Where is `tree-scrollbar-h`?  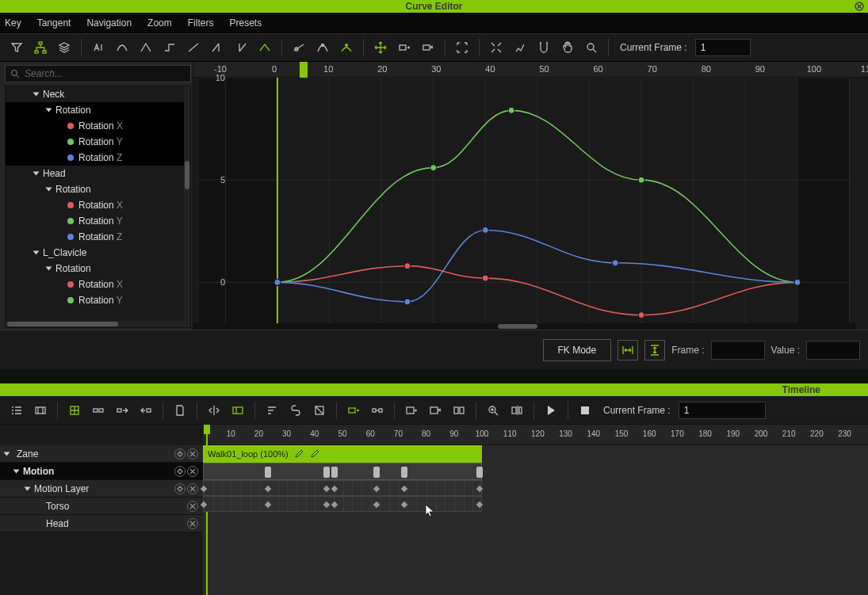
tree-scrollbar-h is located at coordinates (95, 324).